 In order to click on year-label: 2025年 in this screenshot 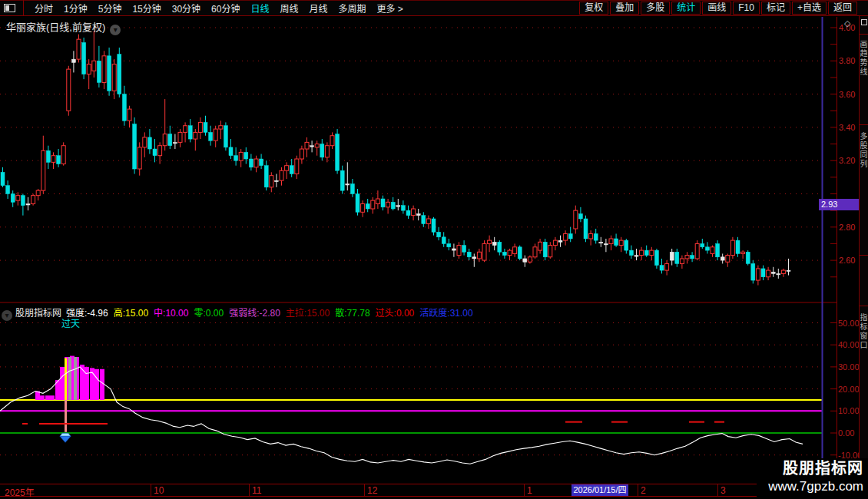, I will do `click(20, 491)`.